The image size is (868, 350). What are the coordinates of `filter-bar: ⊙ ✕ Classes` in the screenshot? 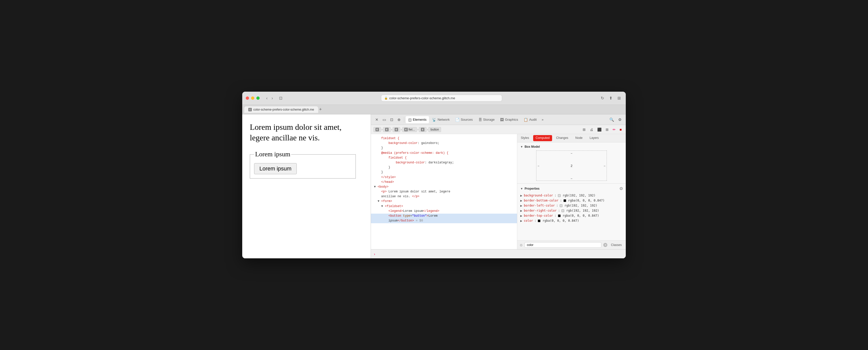 It's located at (571, 245).